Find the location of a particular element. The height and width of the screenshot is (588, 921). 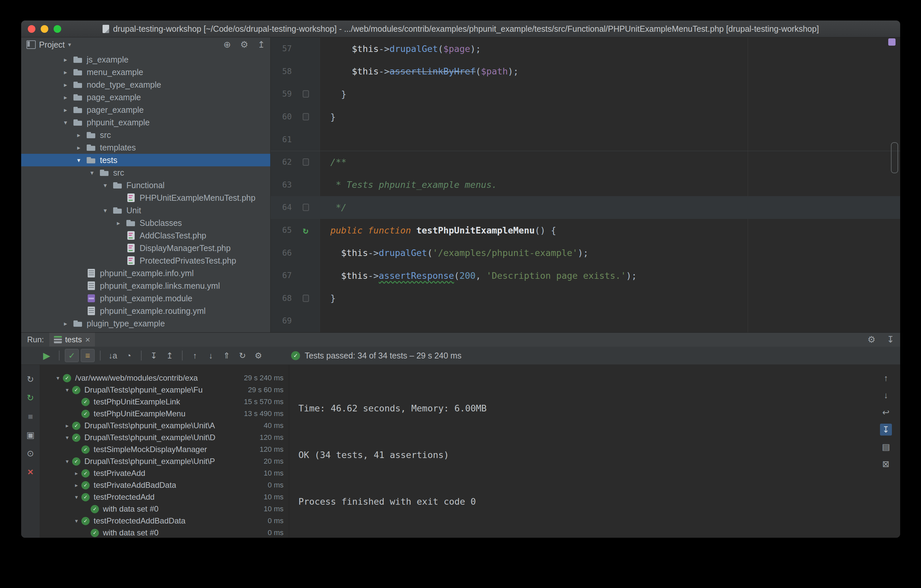

test-tree-row: ▸ testPrivateAdd 10 ms is located at coordinates (164, 473).